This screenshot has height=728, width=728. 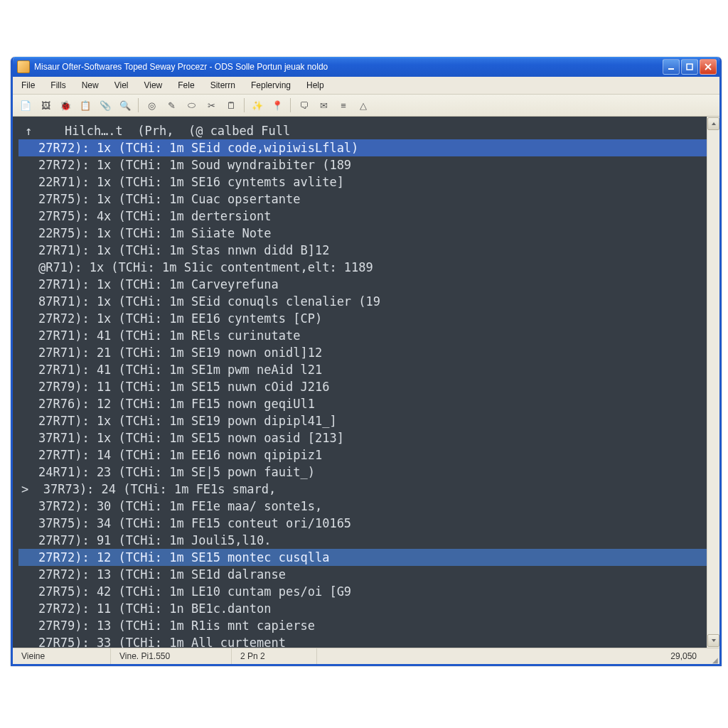 I want to click on terminal-line: 27R75): 42 (TCHi: 1m LE10 cuntam pes/oi …, so click(x=363, y=592).